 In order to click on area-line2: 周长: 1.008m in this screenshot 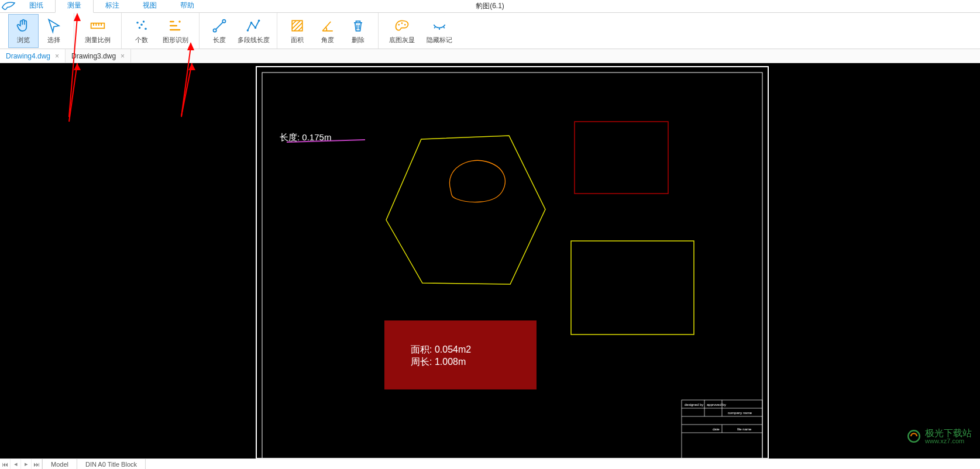, I will do `click(438, 361)`.